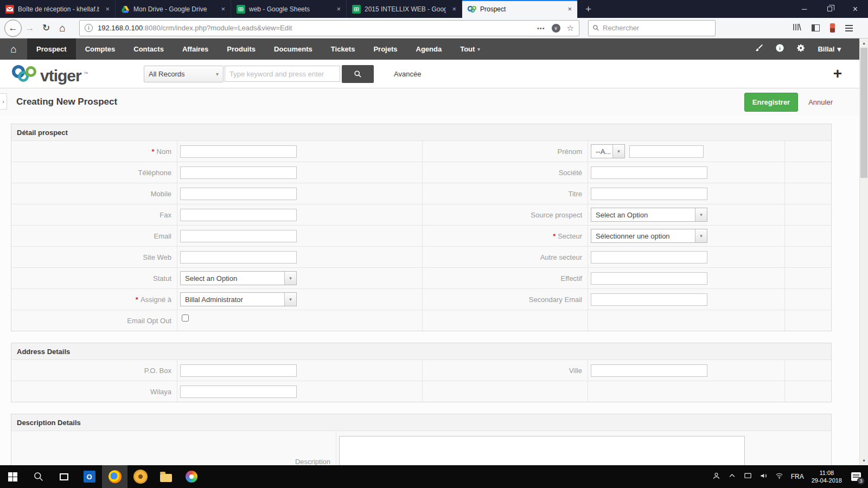  I want to click on gear-icon, so click(801, 49).